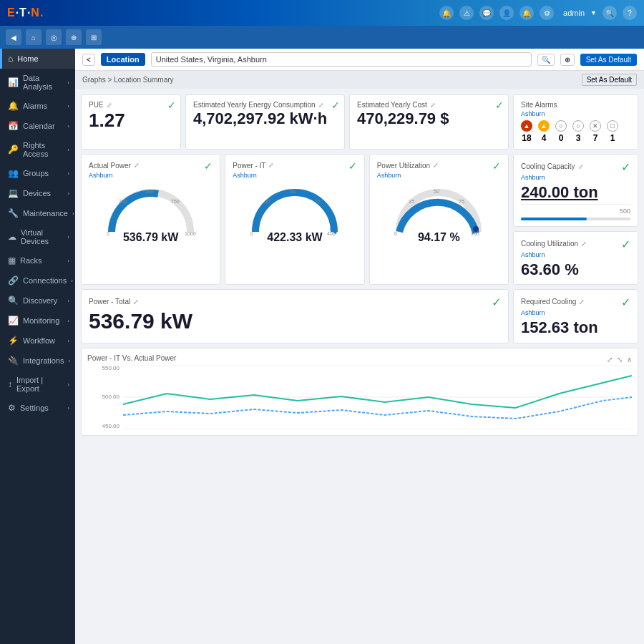  What do you see at coordinates (11, 408) in the screenshot?
I see `settings-icon: ⚙` at bounding box center [11, 408].